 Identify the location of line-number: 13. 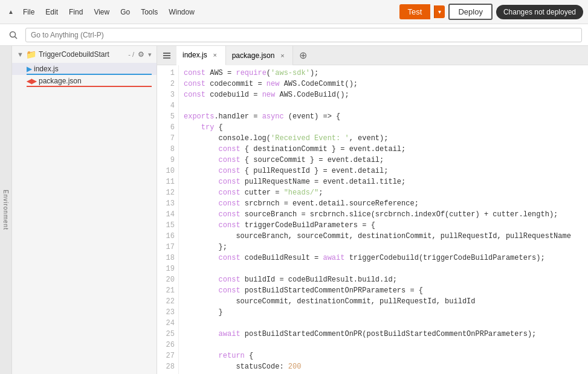
(167, 204).